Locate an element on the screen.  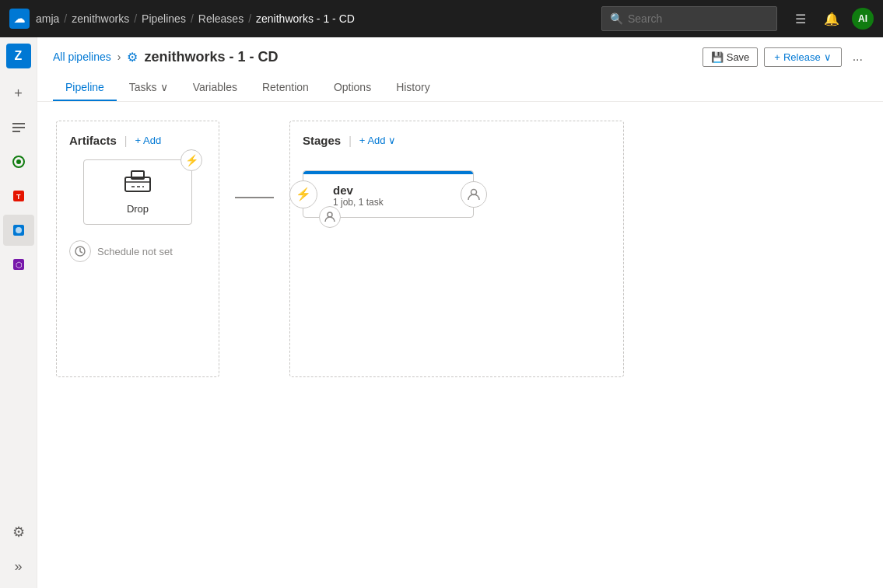
page-title: zenithworks - 1 - CD is located at coordinates (211, 58).